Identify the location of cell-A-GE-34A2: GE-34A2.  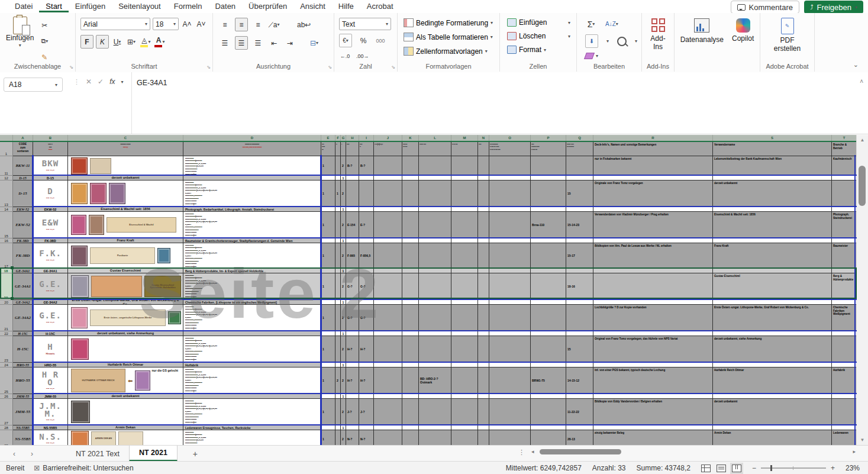
(23, 302).